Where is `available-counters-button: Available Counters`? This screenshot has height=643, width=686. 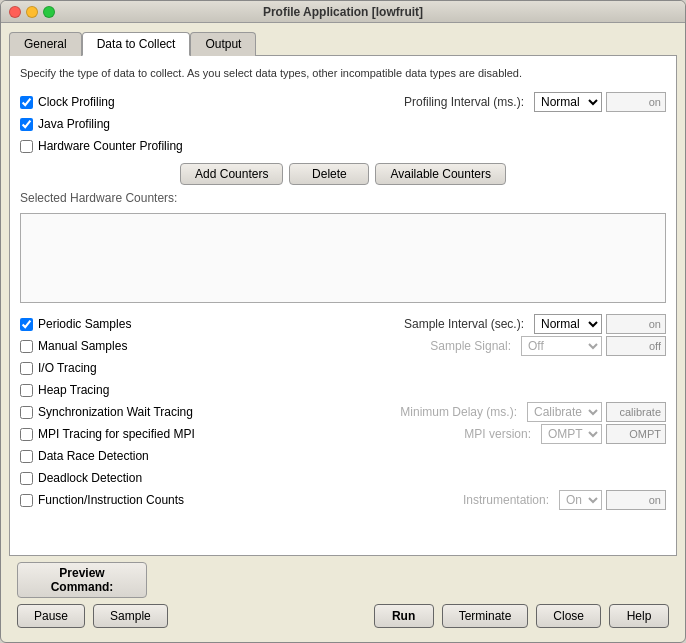
available-counters-button: Available Counters is located at coordinates (440, 174).